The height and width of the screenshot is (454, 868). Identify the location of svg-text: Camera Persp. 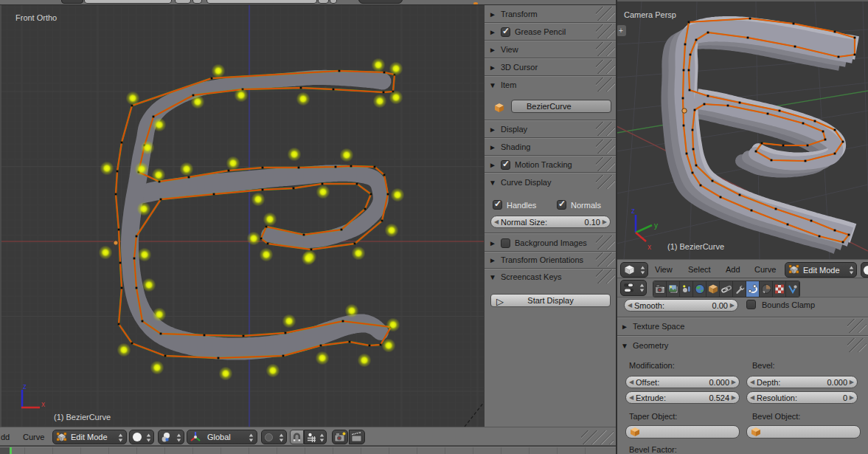
(650, 15).